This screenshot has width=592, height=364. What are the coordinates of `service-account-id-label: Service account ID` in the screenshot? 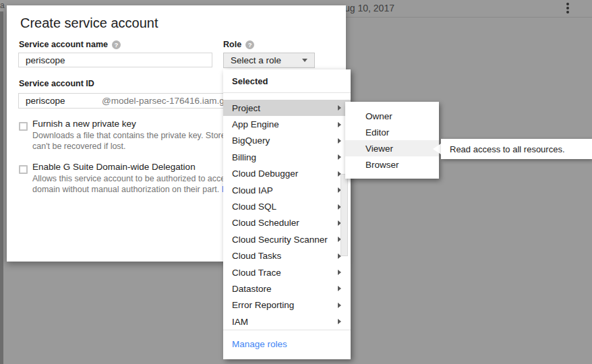 It's located at (57, 84).